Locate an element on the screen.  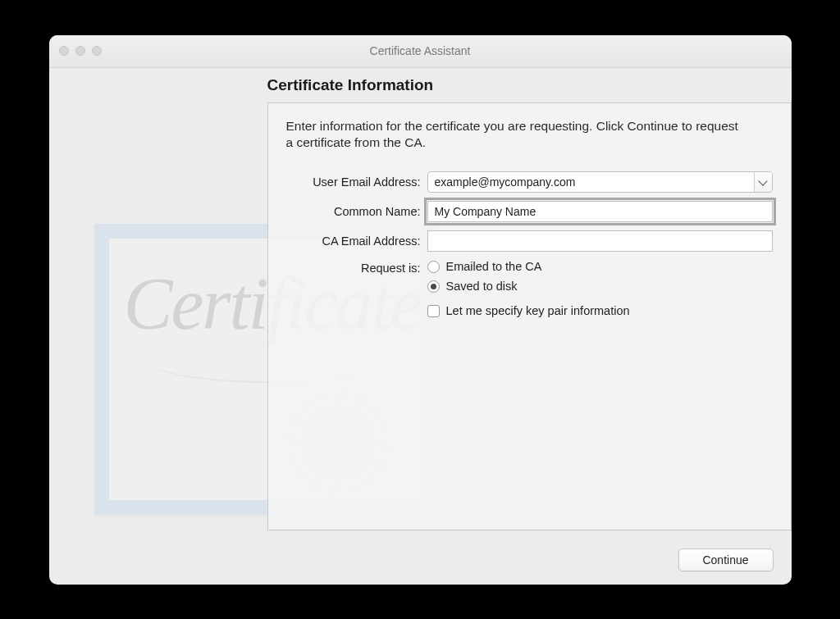
request-saved-radio: Saved to disk is located at coordinates (600, 286).